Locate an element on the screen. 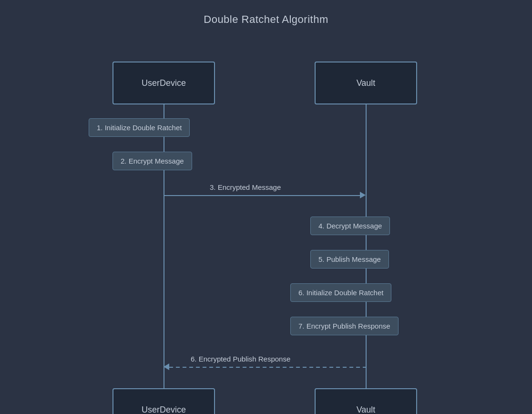 This screenshot has width=532, height=414. publish-response-label: 6. Encrypted Publish Response is located at coordinates (240, 359).